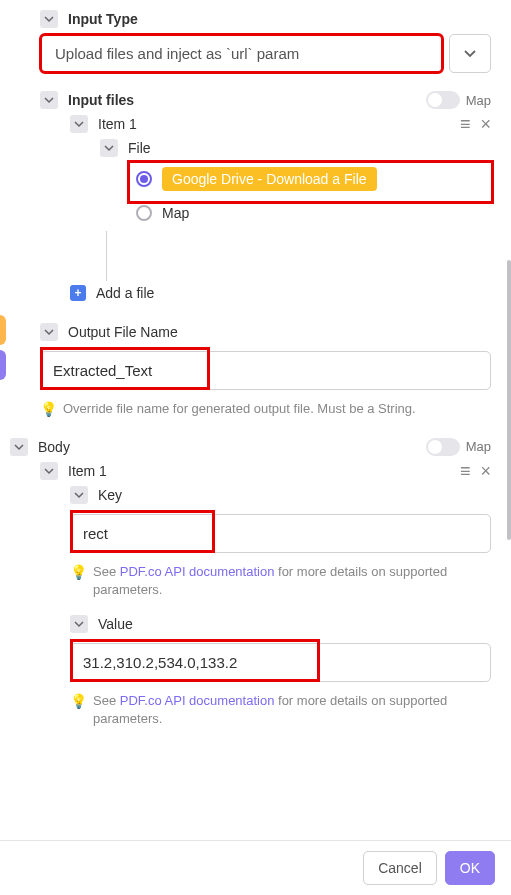 This screenshot has height=895, width=511. I want to click on collapse-toggle-body, so click(19, 447).